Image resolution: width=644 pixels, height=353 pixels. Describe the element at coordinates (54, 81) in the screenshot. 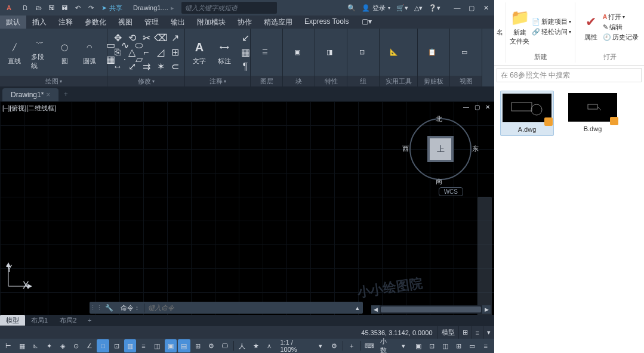

I see `panel-draw-title: 绘图` at that location.